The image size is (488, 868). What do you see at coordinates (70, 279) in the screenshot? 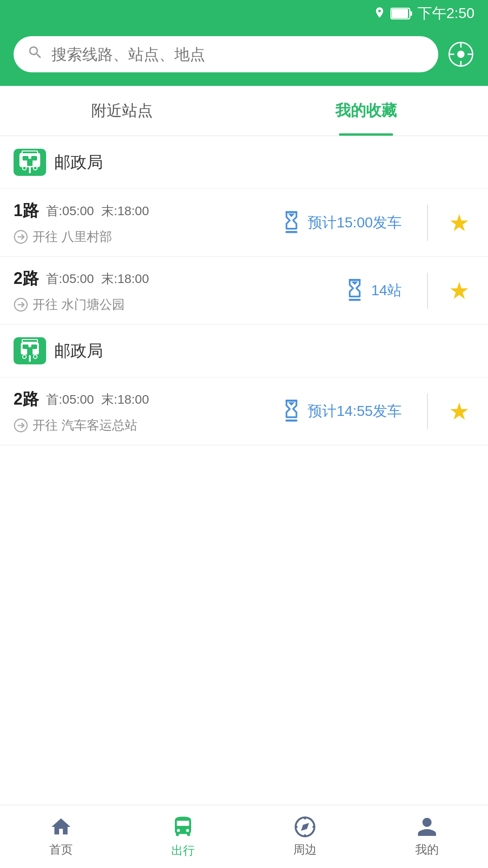
I see `route-firsttime-1-2: 首:05:00` at bounding box center [70, 279].